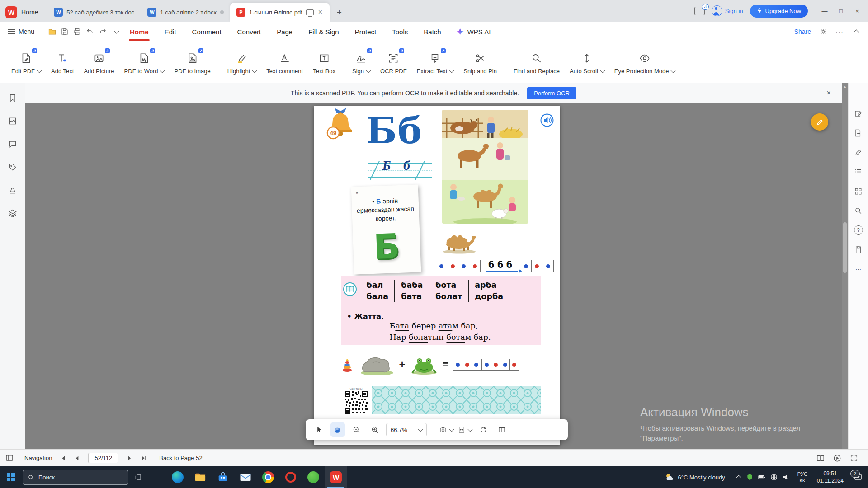  I want to click on tab-ribbon-home: Home, so click(139, 32).